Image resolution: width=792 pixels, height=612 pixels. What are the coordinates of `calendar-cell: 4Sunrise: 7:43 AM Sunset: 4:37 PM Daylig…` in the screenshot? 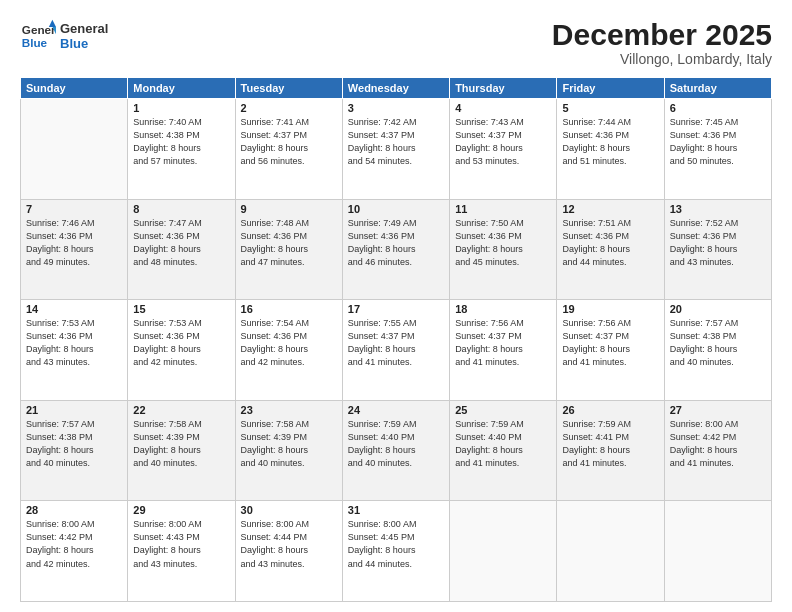 It's located at (504, 150).